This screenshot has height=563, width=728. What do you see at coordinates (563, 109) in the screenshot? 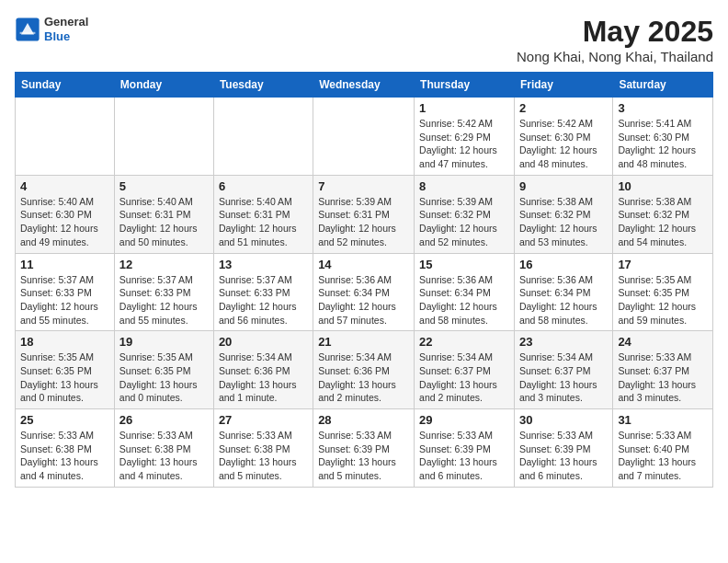
I see `day-number: 2` at bounding box center [563, 109].